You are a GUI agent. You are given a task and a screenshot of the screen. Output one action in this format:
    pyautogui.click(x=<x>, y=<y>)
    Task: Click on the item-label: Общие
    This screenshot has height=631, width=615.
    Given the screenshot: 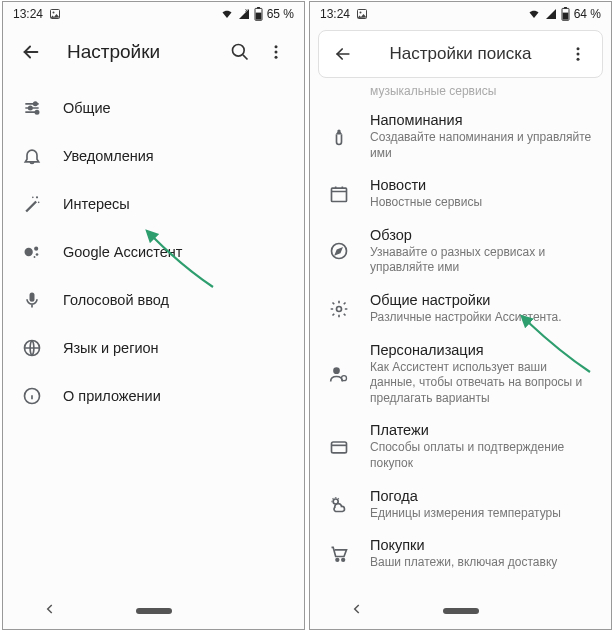 What is the action you would take?
    pyautogui.click(x=176, y=108)
    